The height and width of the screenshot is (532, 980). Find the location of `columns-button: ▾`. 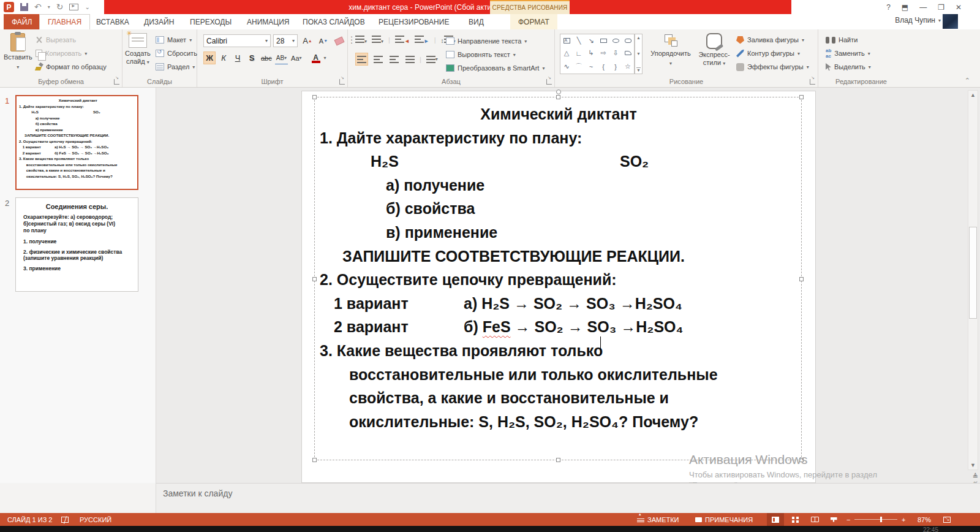

columns-button: ▾ is located at coordinates (432, 59).